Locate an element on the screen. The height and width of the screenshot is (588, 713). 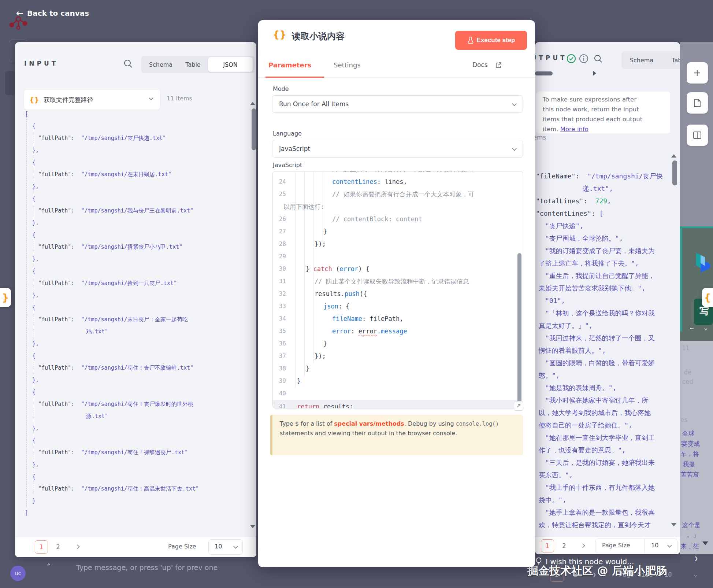
ndv-output-stub: { is located at coordinates (708, 297).